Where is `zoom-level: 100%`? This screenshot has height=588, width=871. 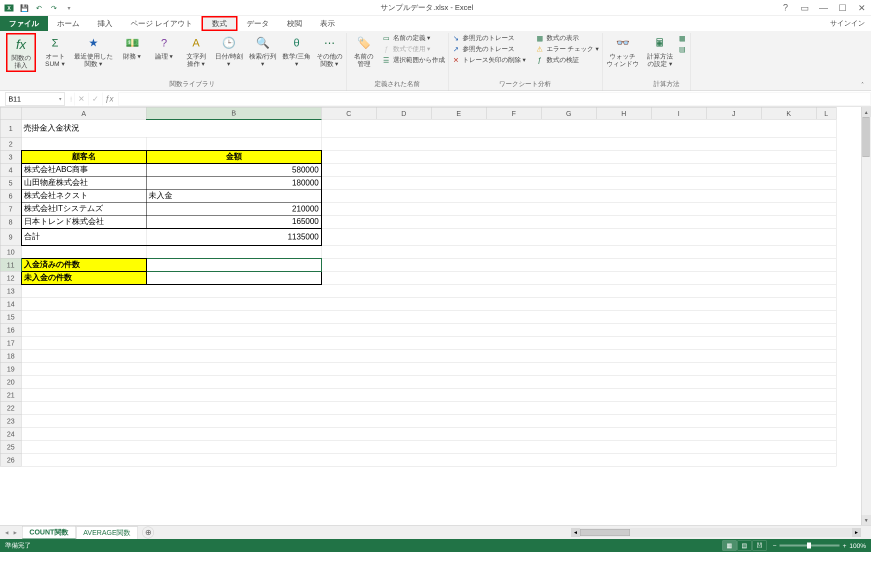
zoom-level: 100% is located at coordinates (858, 546).